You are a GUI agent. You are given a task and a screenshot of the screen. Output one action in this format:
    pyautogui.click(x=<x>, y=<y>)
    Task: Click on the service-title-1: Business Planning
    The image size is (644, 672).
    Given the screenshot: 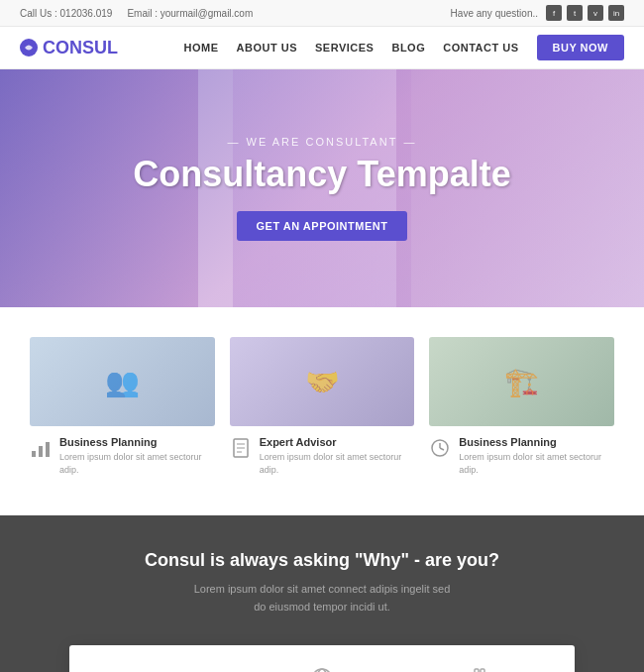 What is the action you would take?
    pyautogui.click(x=137, y=442)
    